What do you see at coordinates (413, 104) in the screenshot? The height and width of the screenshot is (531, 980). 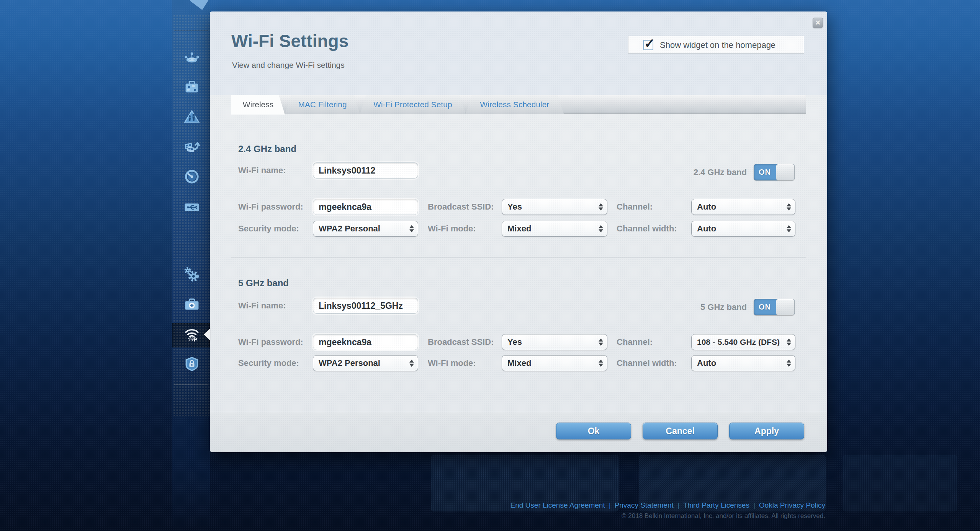 I see `tab-wifi-protected-setup: Wi-Fi Protected Setup` at bounding box center [413, 104].